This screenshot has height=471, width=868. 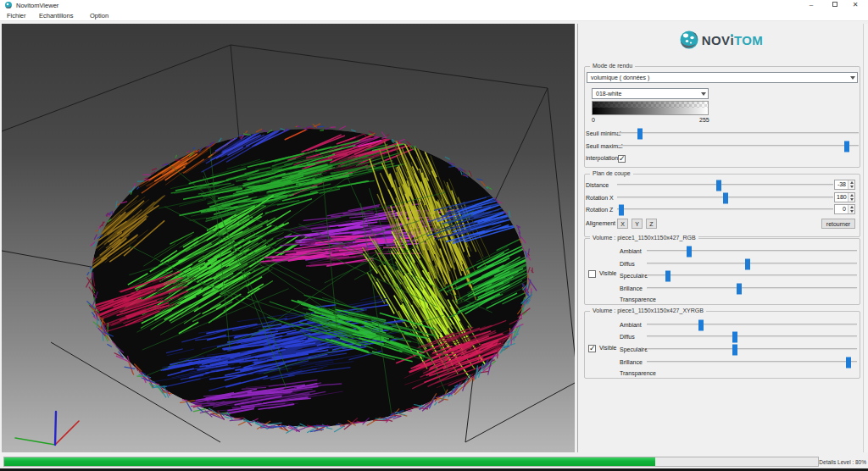 What do you see at coordinates (627, 337) in the screenshot?
I see `v2-diffus-label: Diffus` at bounding box center [627, 337].